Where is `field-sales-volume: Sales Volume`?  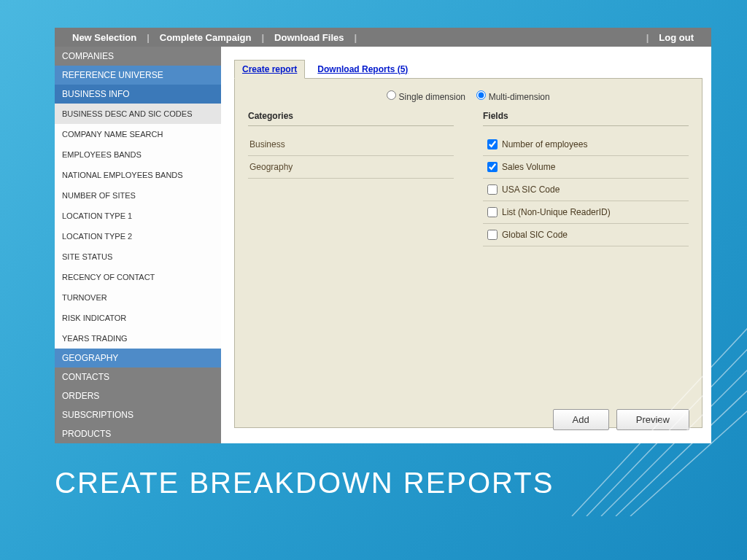
field-sales-volume: Sales Volume is located at coordinates (586, 168).